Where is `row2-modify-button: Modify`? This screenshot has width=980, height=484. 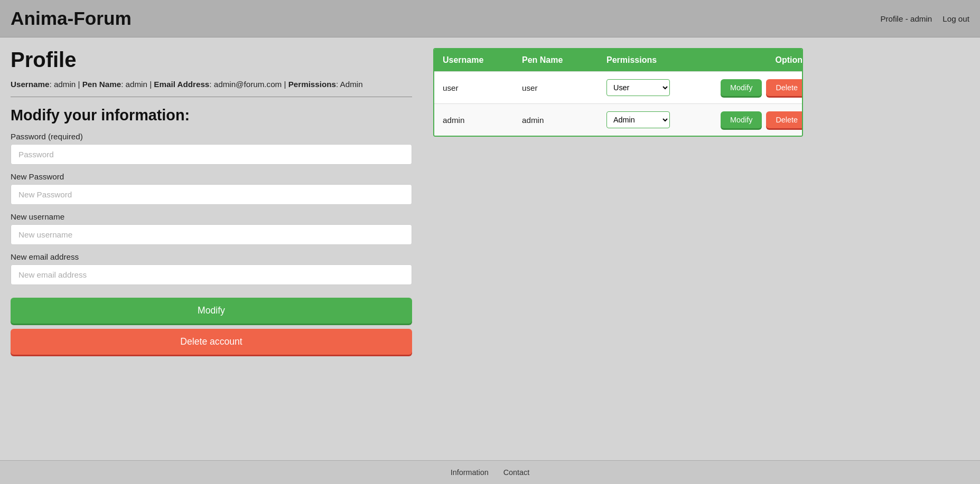
row2-modify-button: Modify is located at coordinates (741, 120).